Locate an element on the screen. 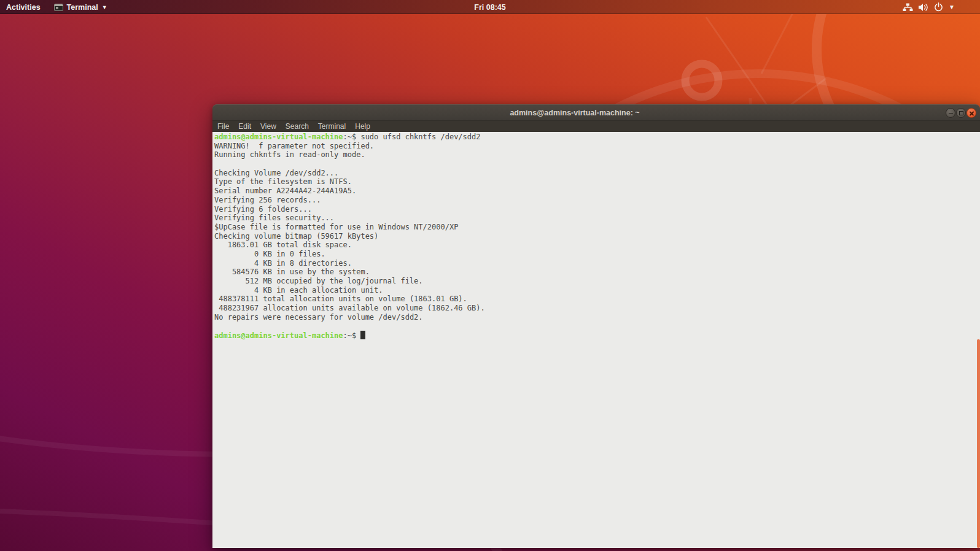  titlebar: admins@admins-virtual-machine: ~ is located at coordinates (596, 112).